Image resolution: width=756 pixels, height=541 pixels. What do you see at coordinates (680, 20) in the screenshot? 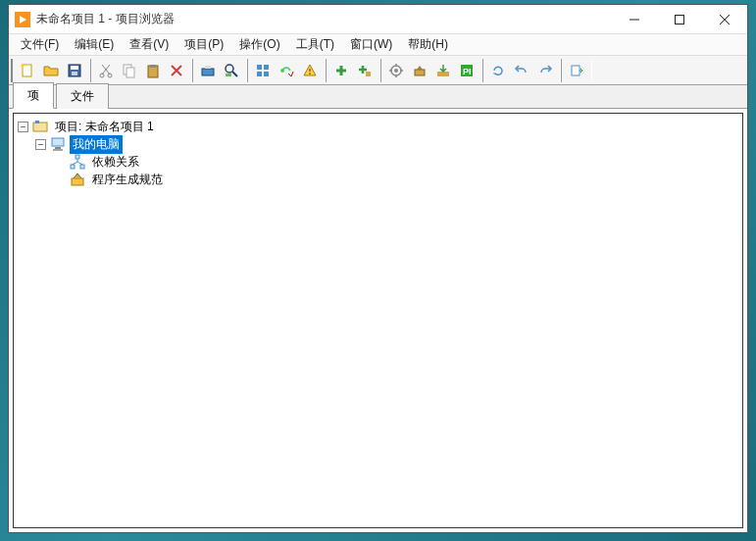
I see `window-controls` at bounding box center [680, 20].